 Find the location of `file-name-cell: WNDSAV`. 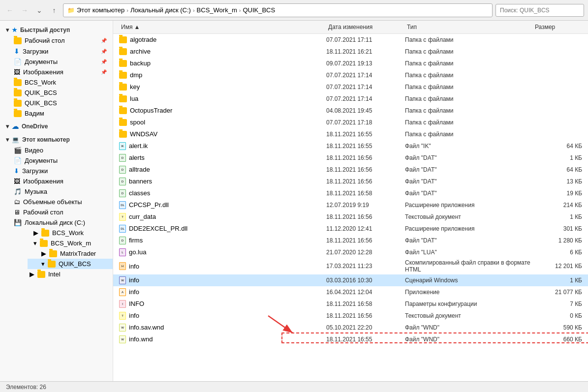

file-name-cell: WNDSAV is located at coordinates (222, 134).